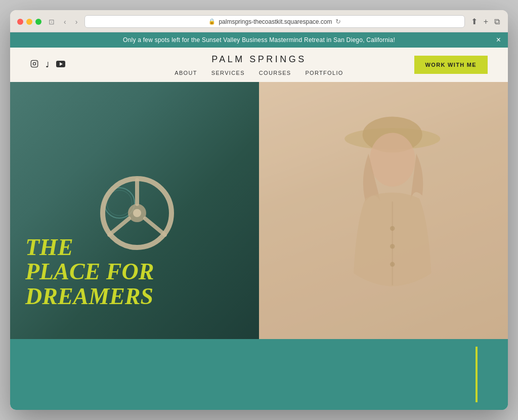 Image resolution: width=518 pixels, height=420 pixels. What do you see at coordinates (20, 22) in the screenshot?
I see `close-button` at bounding box center [20, 22].